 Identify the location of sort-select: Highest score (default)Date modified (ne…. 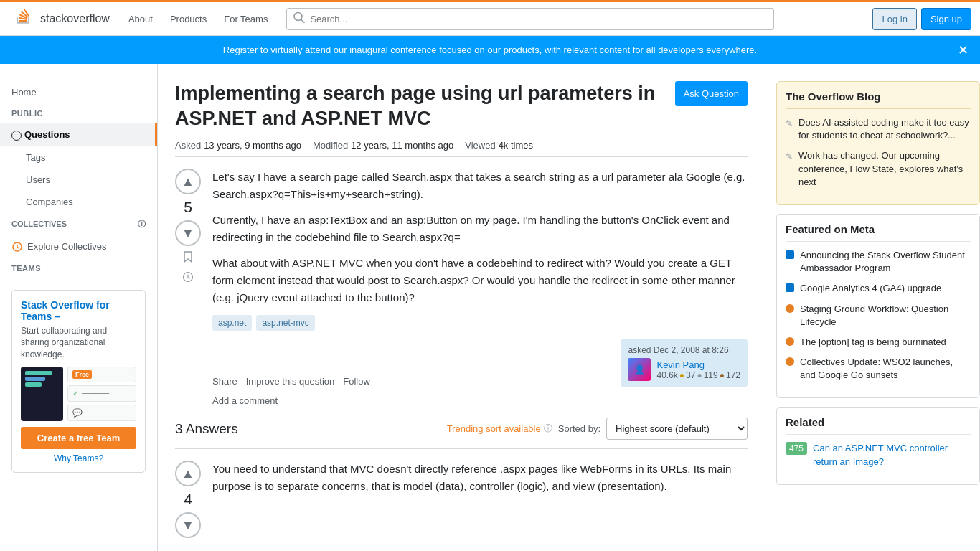
(677, 429).